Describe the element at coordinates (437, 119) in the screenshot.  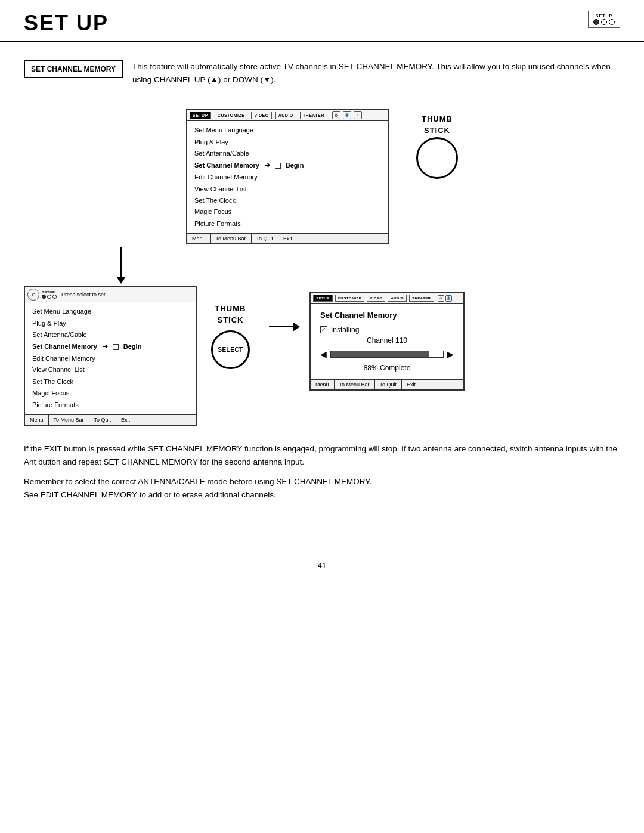
I see `thumb-label-1: THUMB` at that location.